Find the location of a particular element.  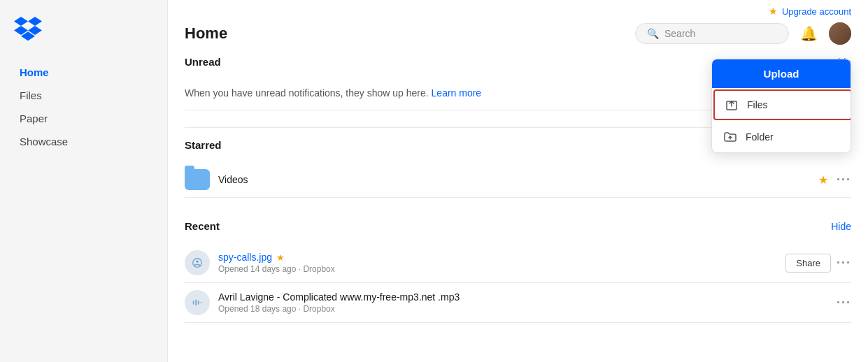

dropdown-files-label: Files is located at coordinates (757, 105).